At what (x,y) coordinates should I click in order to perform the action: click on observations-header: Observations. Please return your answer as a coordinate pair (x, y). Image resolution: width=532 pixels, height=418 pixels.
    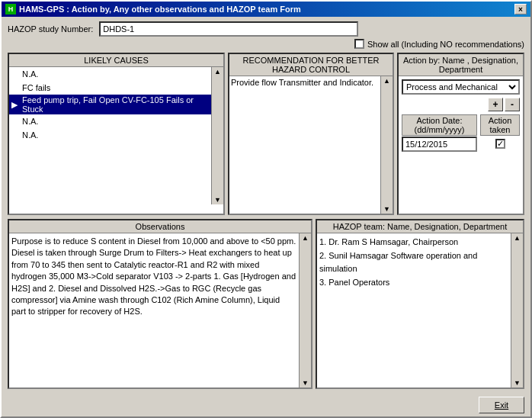
    Looking at the image, I should click on (160, 227).